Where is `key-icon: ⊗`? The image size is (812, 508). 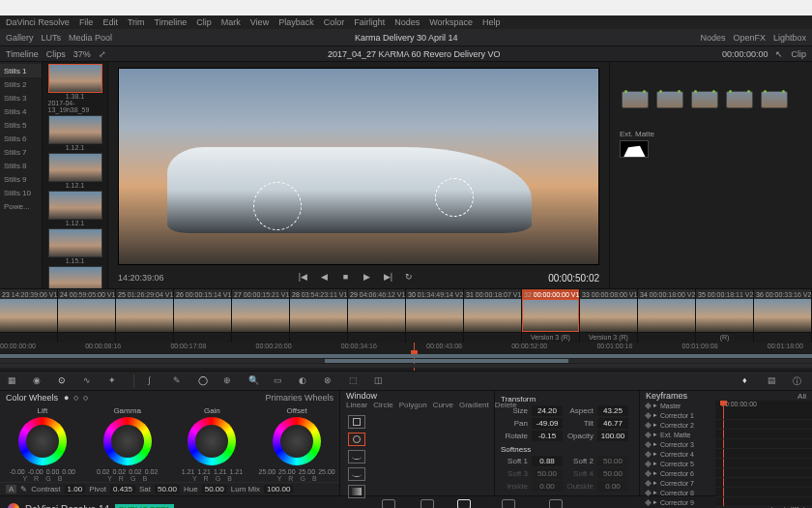 key-icon: ⊗ is located at coordinates (330, 381).